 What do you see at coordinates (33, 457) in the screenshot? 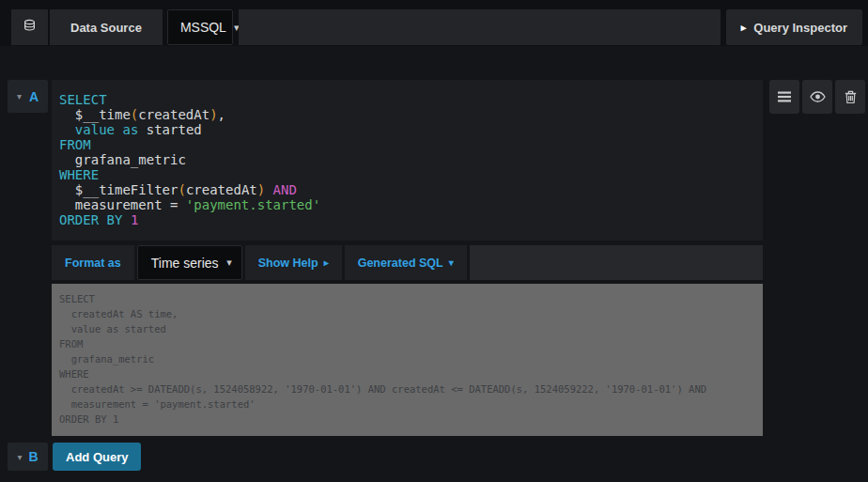
I see `query-b-letter: B` at bounding box center [33, 457].